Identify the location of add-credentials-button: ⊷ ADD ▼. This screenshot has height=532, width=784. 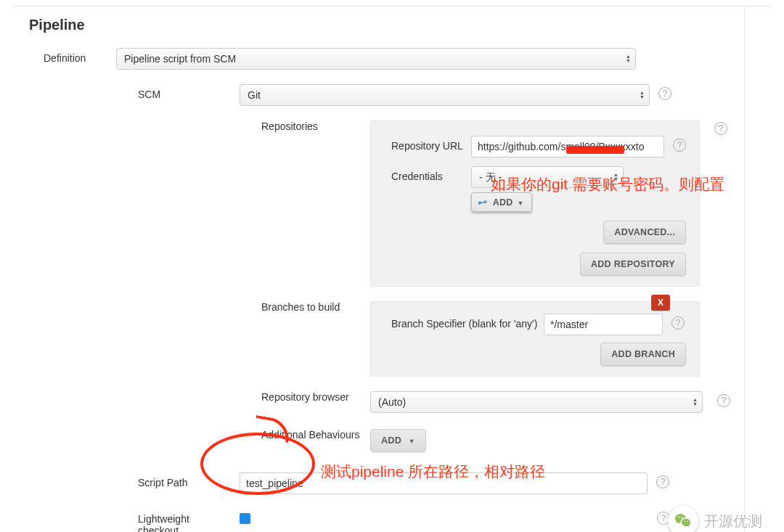
(502, 202).